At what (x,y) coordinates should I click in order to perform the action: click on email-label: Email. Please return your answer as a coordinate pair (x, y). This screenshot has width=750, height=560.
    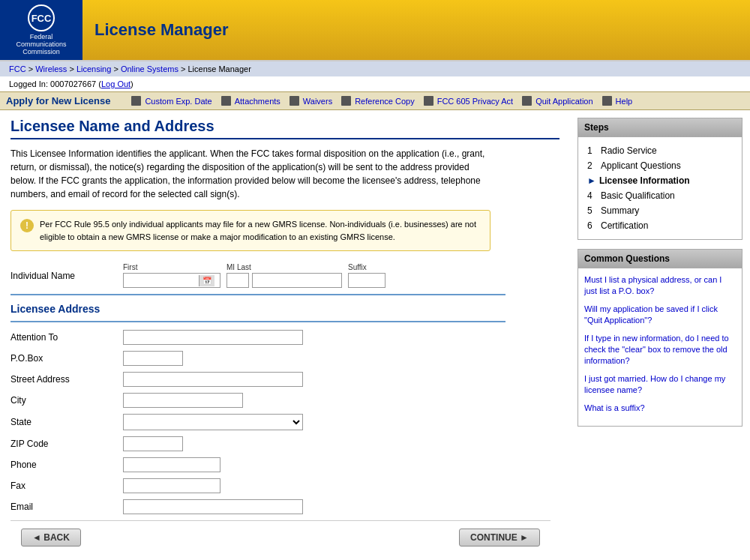
    Looking at the image, I should click on (67, 507).